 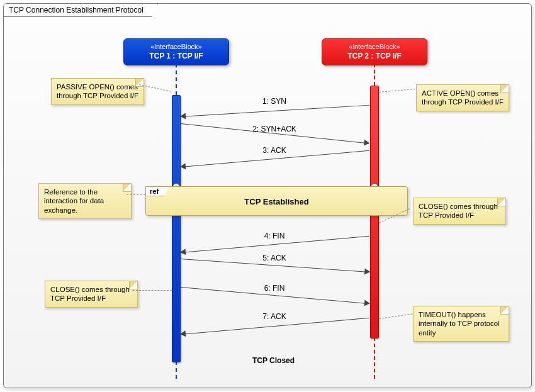 I want to click on lifeline-tcp1-head: «interfaceBlock» TCP 1 : TCP I/F, so click(x=176, y=52).